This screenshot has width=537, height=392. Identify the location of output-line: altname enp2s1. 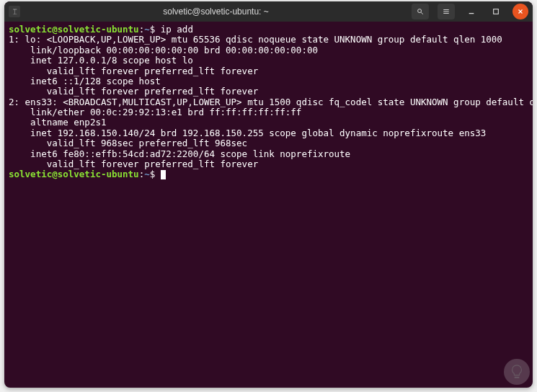
(58, 122).